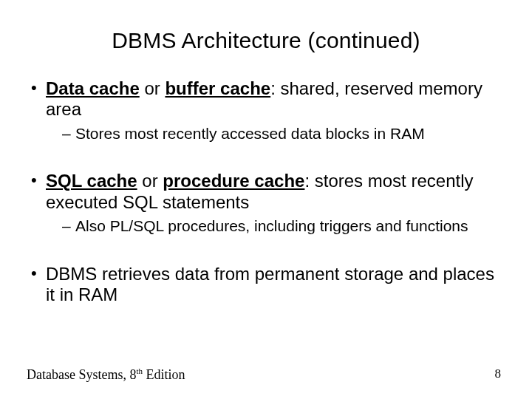 This screenshot has width=532, height=399. Describe the element at coordinates (265, 285) in the screenshot. I see `bullet-3: DBMS retrieves data from permanent stora…` at that location.